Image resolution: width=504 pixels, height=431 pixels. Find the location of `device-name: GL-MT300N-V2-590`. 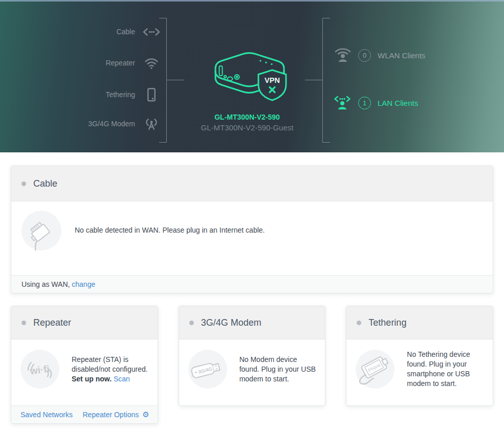

device-name: GL-MT300N-V2-590 is located at coordinates (247, 117).